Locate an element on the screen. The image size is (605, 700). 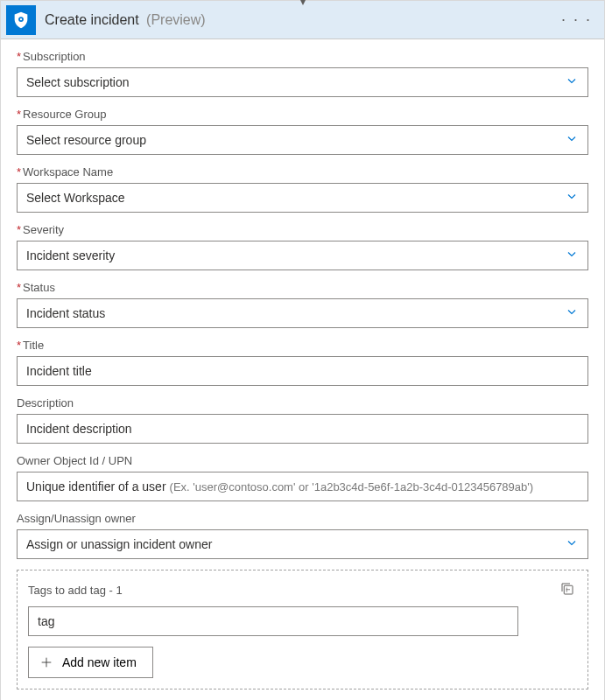
plus-icon is located at coordinates (46, 662).